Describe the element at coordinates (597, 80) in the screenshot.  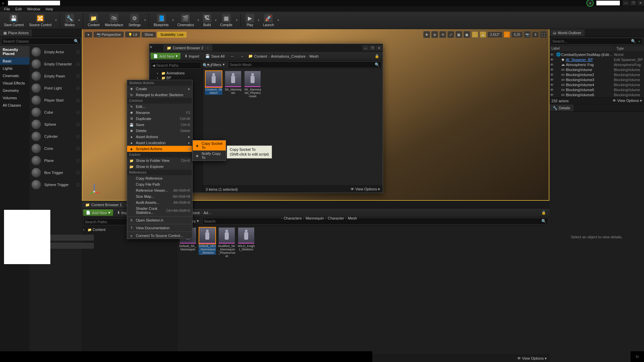
I see `outliner-row: 👁▭BlockingVolume3BlockingVolume` at that location.